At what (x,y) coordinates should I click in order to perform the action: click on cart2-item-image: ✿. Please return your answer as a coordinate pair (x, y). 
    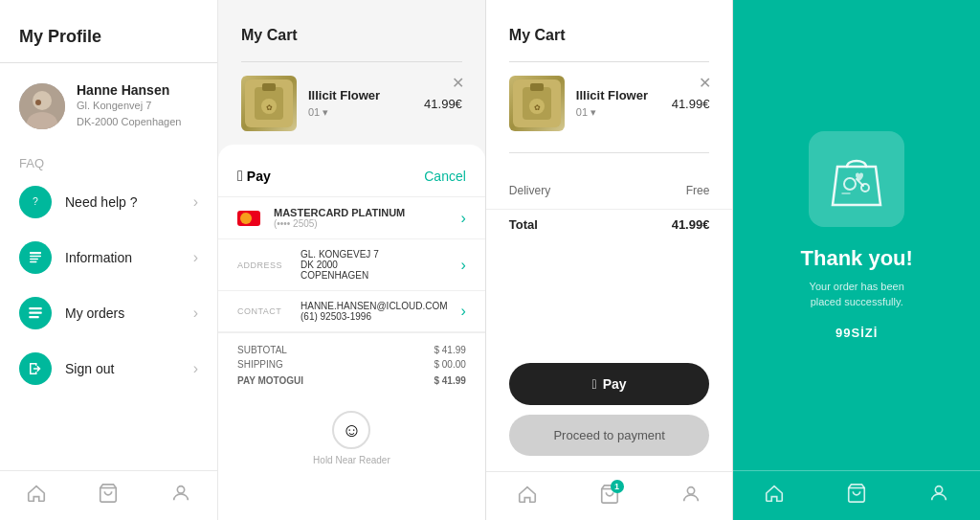
    Looking at the image, I should click on (537, 103).